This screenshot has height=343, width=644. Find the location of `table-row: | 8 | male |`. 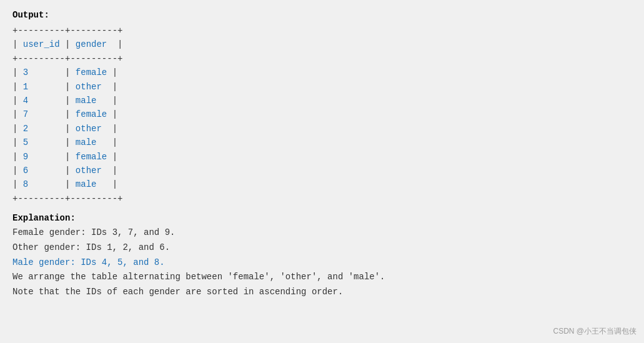

table-row: | 8 | male | is located at coordinates (322, 184).